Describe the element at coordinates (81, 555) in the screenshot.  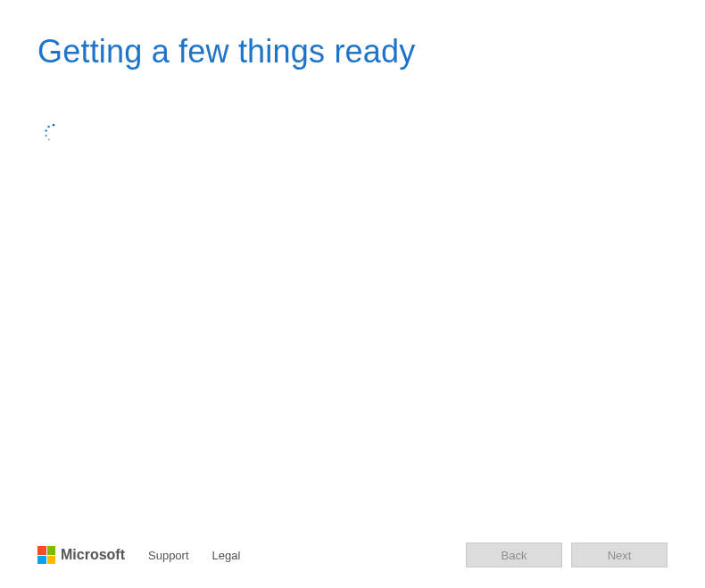
I see `microsoft-brand: Microsoft` at that location.